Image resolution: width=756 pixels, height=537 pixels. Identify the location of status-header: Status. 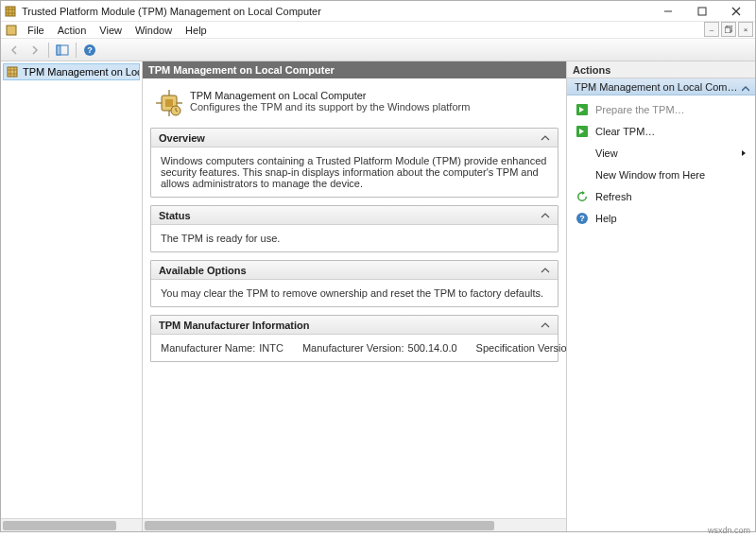
(354, 216).